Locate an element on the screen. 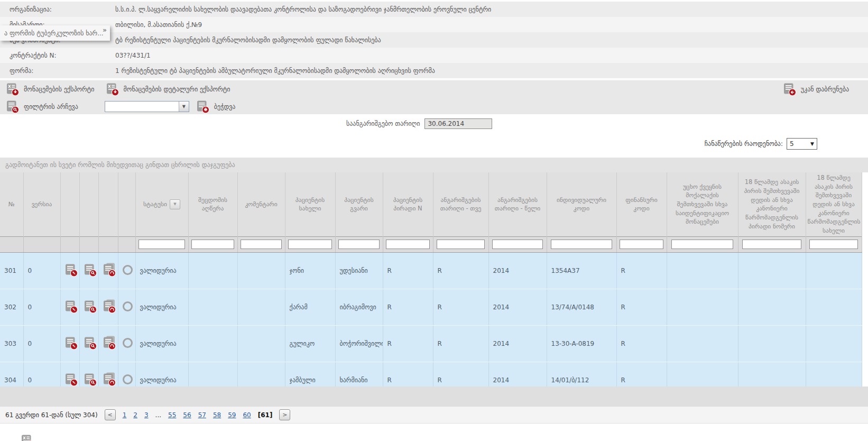 The height and width of the screenshot is (441, 868). filter-input-guardian_name is located at coordinates (834, 244).